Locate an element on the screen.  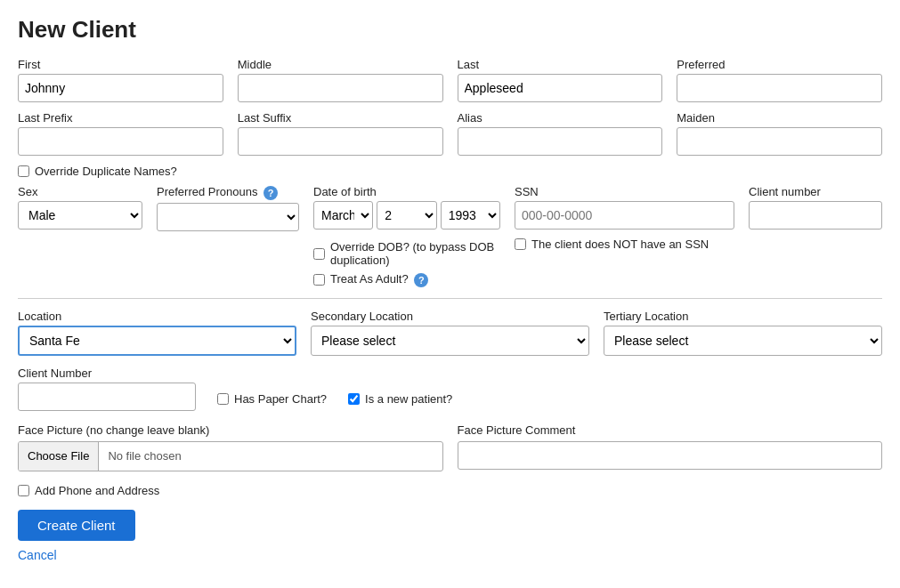
treat-adult-help-icon: ? is located at coordinates (421, 280).